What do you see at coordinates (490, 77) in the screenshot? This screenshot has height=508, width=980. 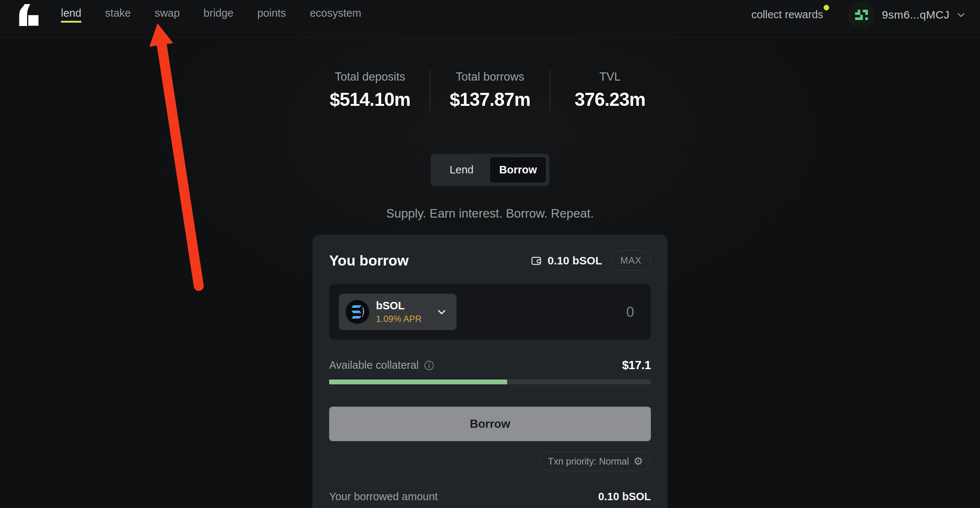 I see `stat-label: Total borrows` at bounding box center [490, 77].